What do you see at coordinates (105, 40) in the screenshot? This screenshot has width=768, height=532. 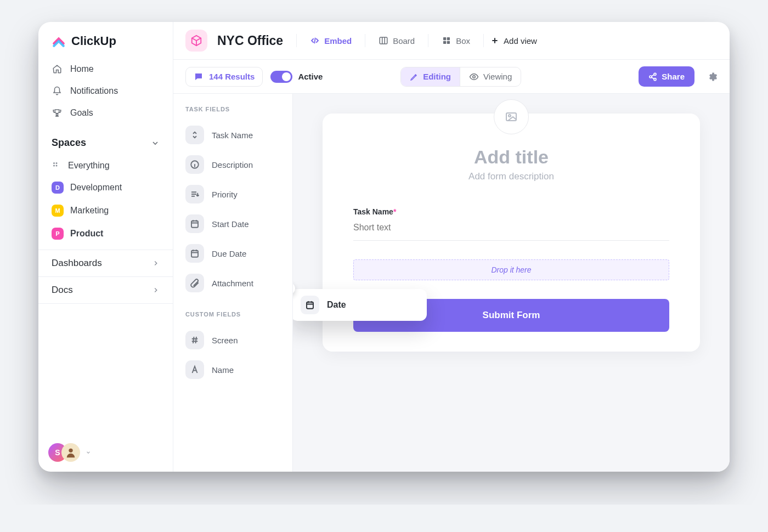 I see `brand: ClickUp` at bounding box center [105, 40].